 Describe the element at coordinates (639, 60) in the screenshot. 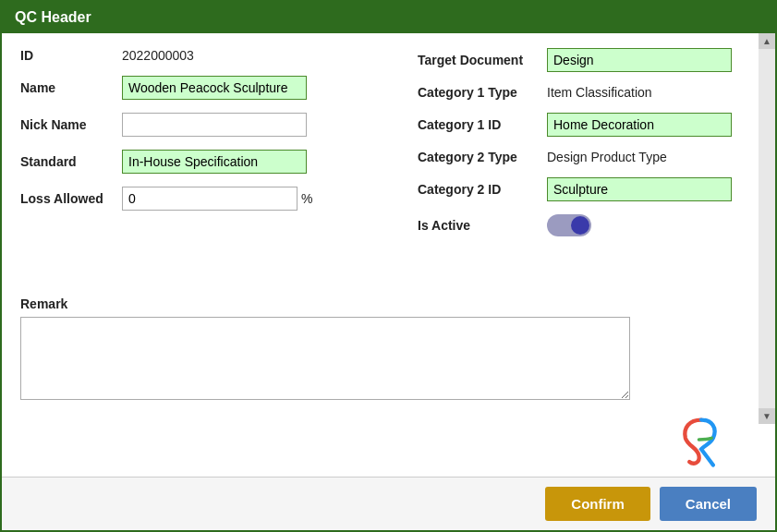

I see `target-doc-input` at that location.